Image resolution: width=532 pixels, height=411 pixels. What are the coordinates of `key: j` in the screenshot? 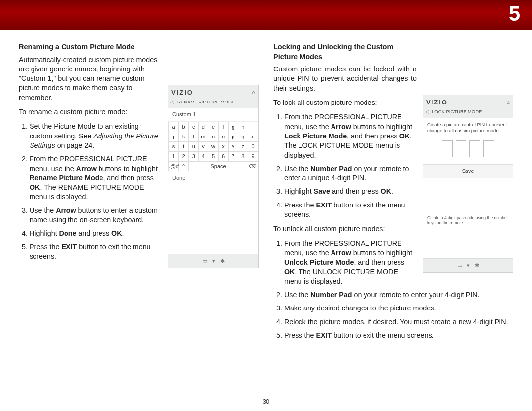 It's located at (174, 137).